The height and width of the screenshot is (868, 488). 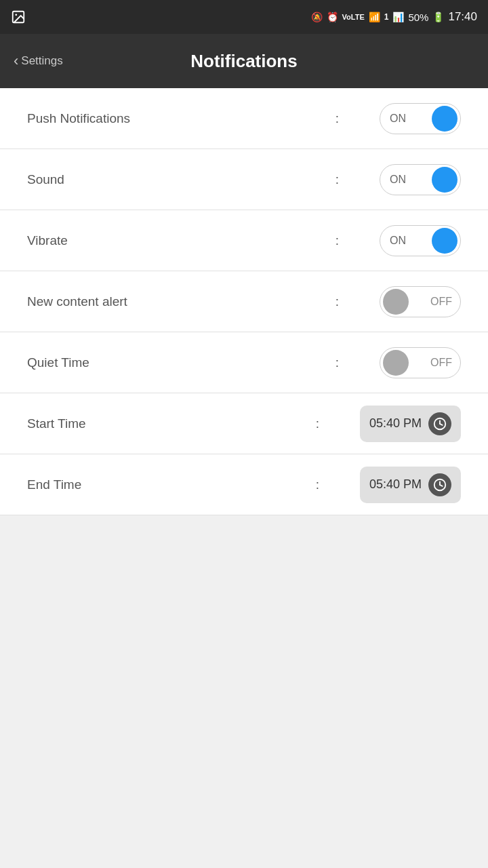 I want to click on colon-vibrate: :, so click(x=338, y=241).